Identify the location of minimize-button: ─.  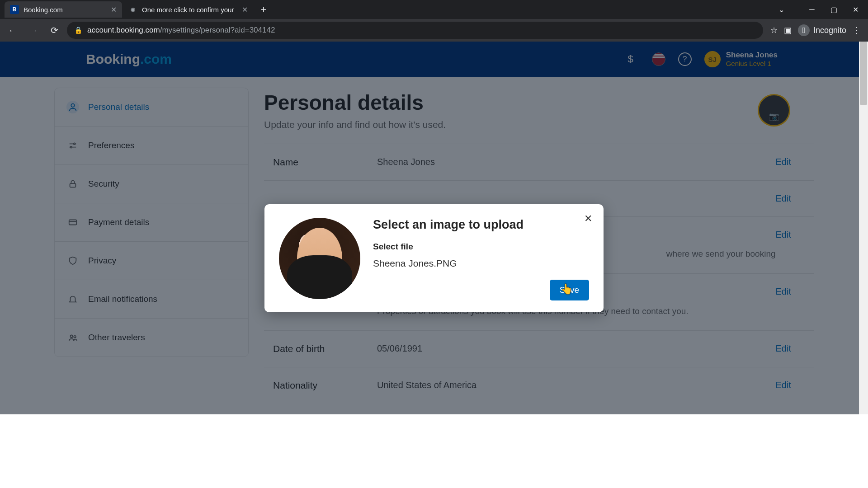
(812, 9).